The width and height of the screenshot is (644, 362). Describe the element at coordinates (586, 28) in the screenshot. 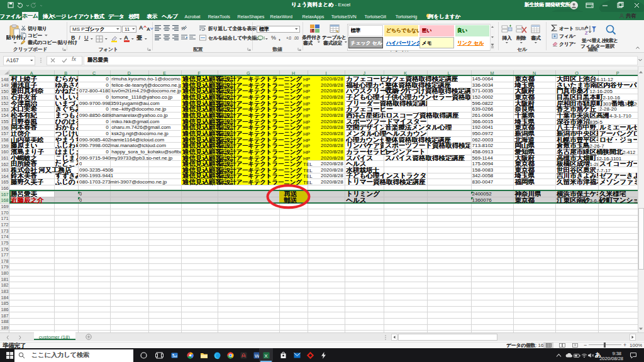

I see `svg-text: A` at that location.